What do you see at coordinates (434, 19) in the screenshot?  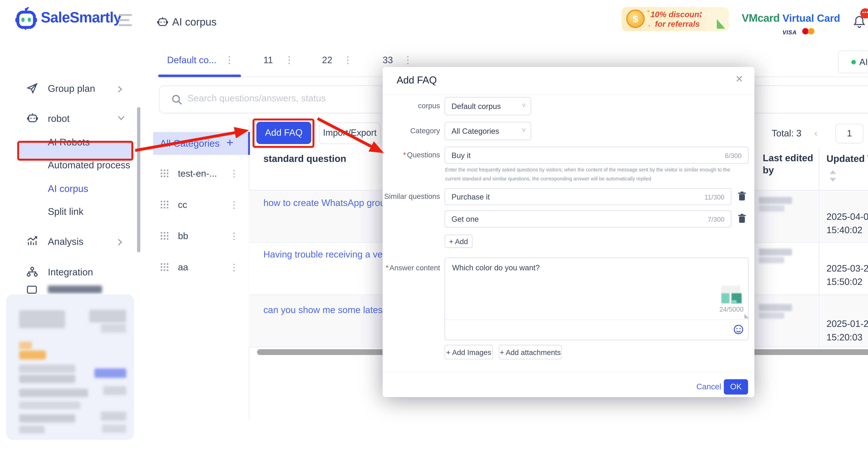 I see `app-header: SaleSmartly $ ✦ ✦ 10% discount for refer…` at bounding box center [434, 19].